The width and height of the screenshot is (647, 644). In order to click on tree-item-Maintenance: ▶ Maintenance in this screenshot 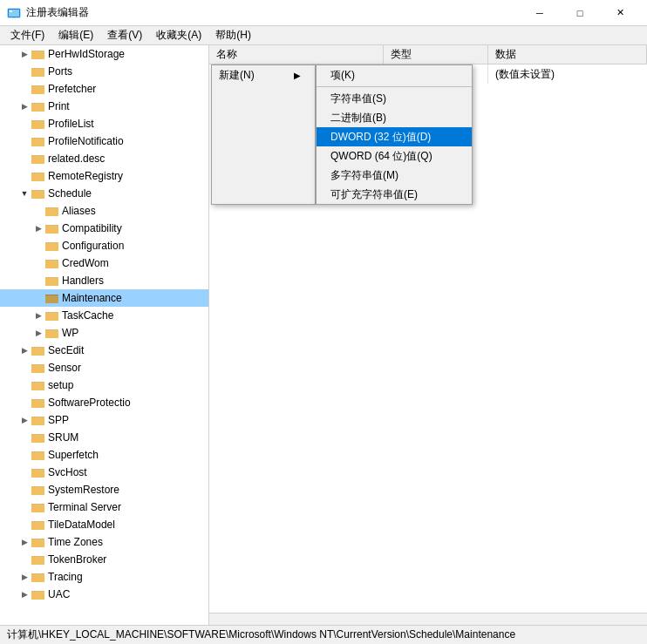, I will do `click(105, 298)`.